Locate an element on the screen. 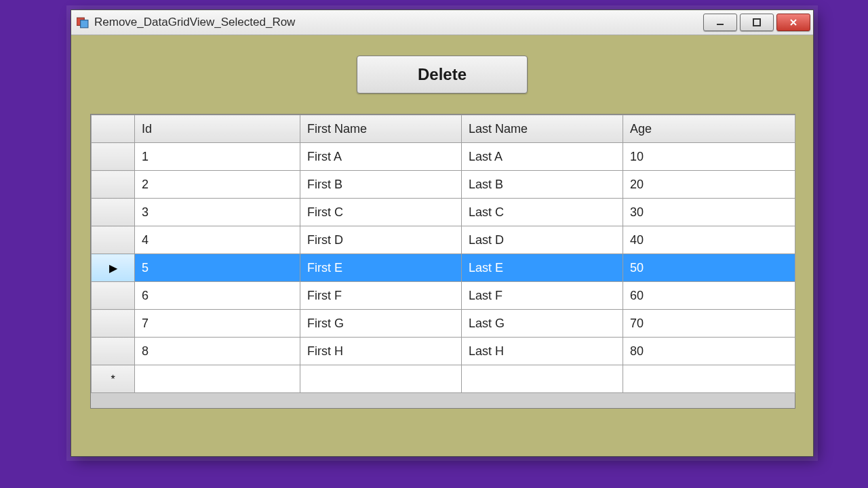  table-row: 3First CLast C30 is located at coordinates (443, 213).